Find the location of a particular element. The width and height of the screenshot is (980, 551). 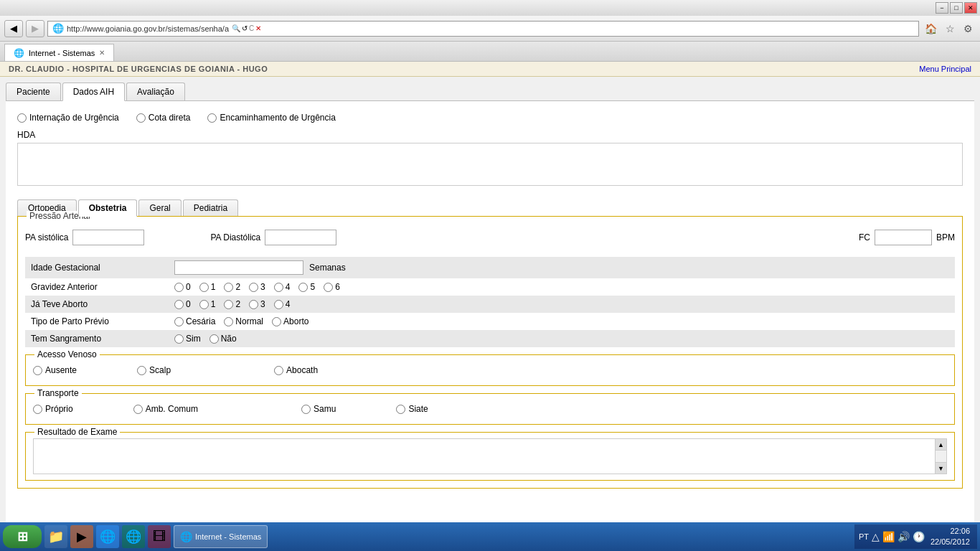

acesso-ausente: Ausente is located at coordinates (55, 370).